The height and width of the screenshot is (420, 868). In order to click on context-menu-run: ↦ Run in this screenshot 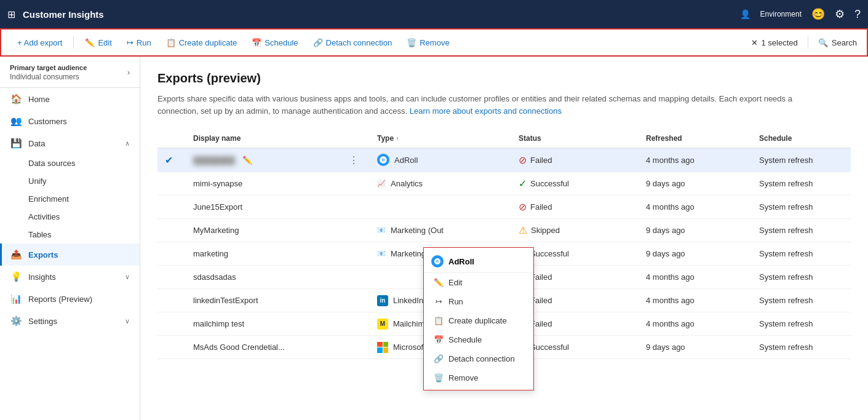, I will do `click(479, 301)`.